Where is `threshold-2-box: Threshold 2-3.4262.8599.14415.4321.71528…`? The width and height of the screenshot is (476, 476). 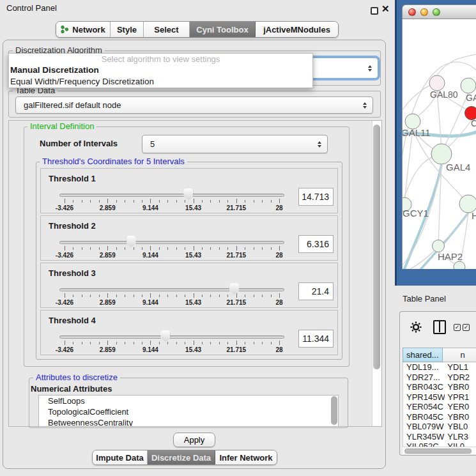
threshold-2-box: Threshold 2-3.4262.8599.14415.4321.71528… is located at coordinates (189, 238).